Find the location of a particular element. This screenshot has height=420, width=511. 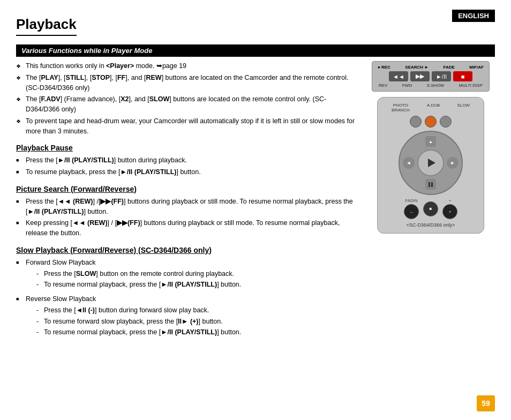

remote-fadeout-button: + is located at coordinates (450, 212).